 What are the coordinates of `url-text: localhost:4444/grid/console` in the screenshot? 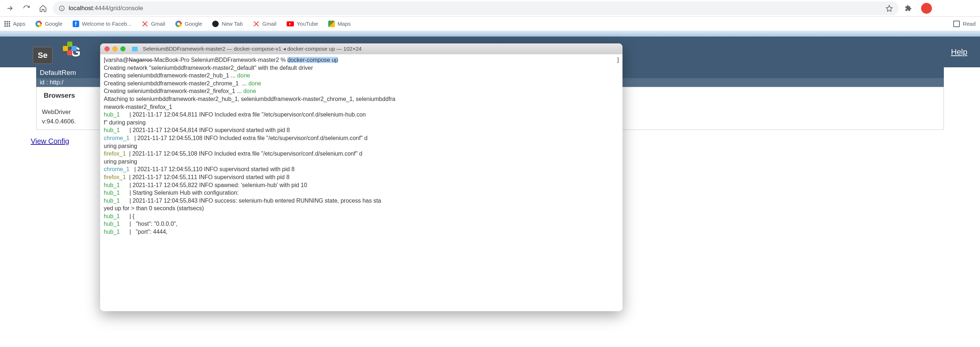 It's located at (106, 8).